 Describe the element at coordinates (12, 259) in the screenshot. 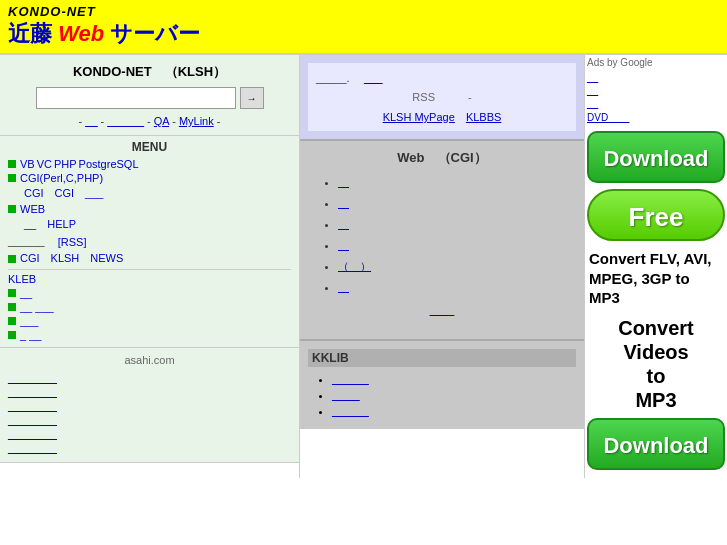

I see `green-sq-klsh-icon` at that location.